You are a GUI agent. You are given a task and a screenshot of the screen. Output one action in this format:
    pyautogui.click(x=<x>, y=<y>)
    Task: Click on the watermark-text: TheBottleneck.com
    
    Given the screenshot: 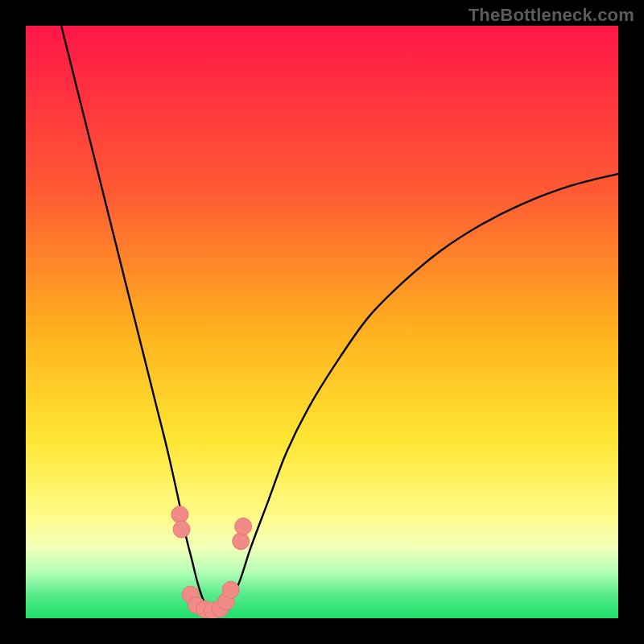 What is the action you would take?
    pyautogui.click(x=551, y=15)
    